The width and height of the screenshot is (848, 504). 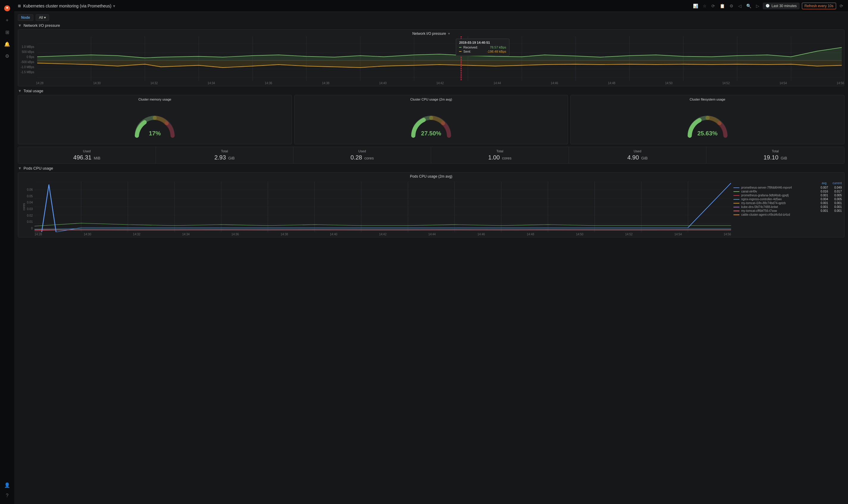 I want to click on pods-line-chart-container: 0.06 0.05 0.04 0.03 0.02 0.01 0 cores, so click(x=431, y=208).